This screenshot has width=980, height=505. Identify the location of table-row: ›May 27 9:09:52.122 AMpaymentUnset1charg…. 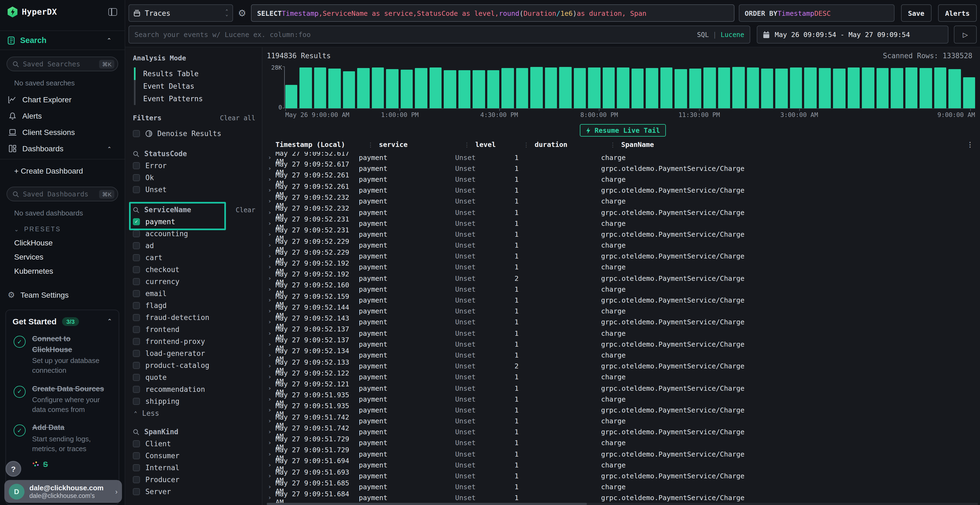
(622, 377).